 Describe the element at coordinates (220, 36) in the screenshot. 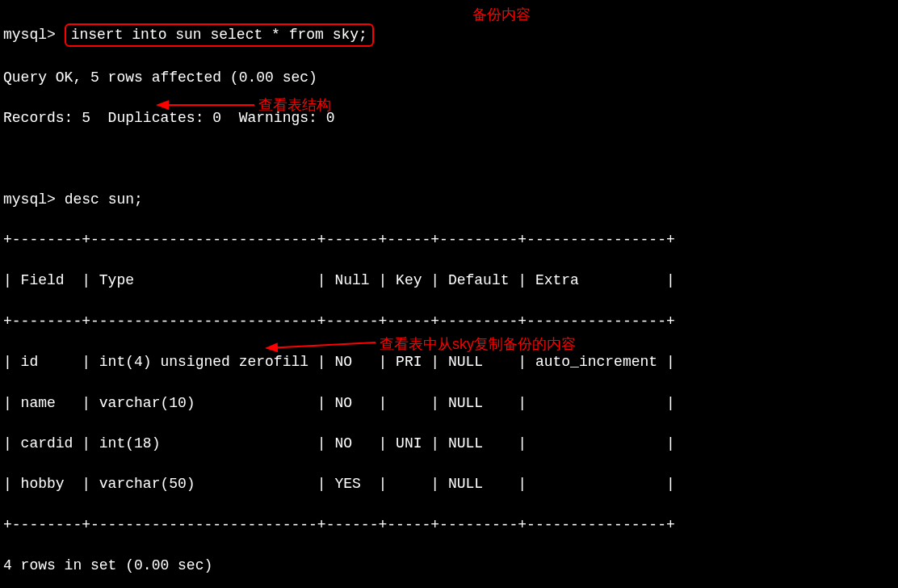

I see `insert-command-highlight: insert into sun select * from sky;` at that location.